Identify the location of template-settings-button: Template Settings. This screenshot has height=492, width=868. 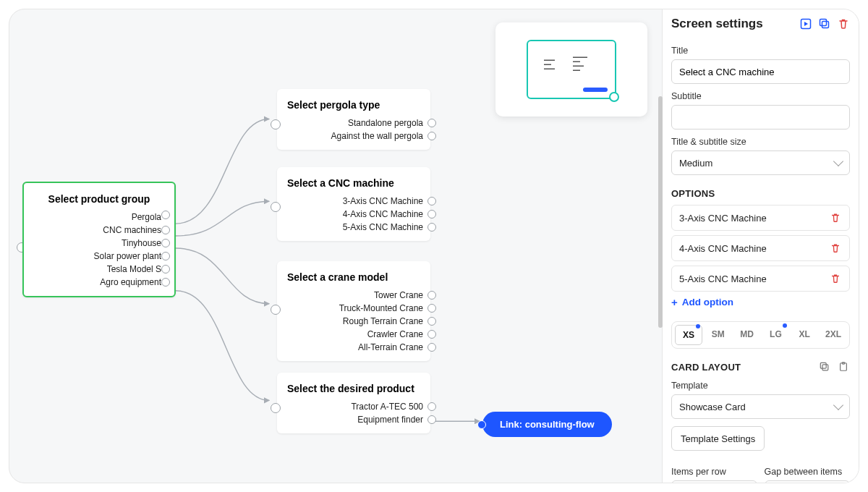
(718, 438).